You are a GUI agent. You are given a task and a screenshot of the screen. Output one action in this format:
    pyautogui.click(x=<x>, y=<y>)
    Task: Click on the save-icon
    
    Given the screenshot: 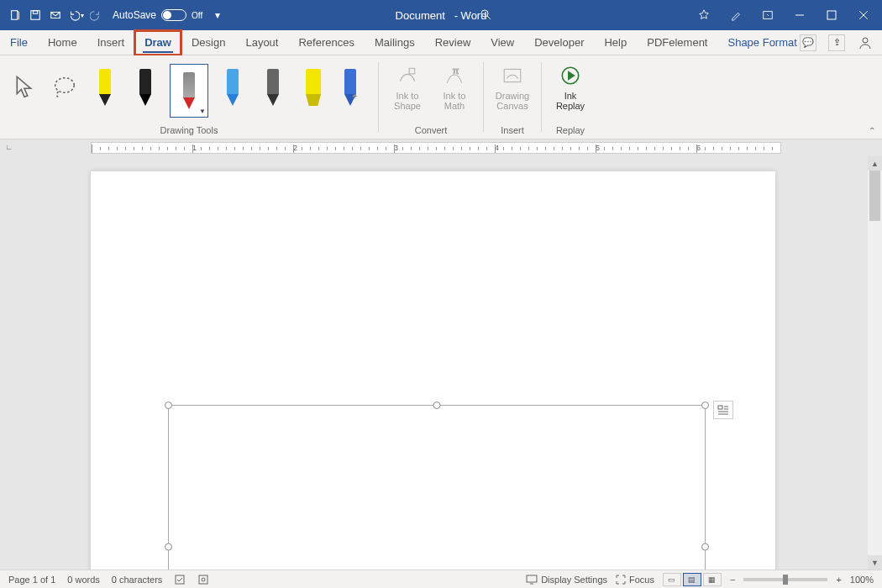 What is the action you would take?
    pyautogui.click(x=35, y=15)
    